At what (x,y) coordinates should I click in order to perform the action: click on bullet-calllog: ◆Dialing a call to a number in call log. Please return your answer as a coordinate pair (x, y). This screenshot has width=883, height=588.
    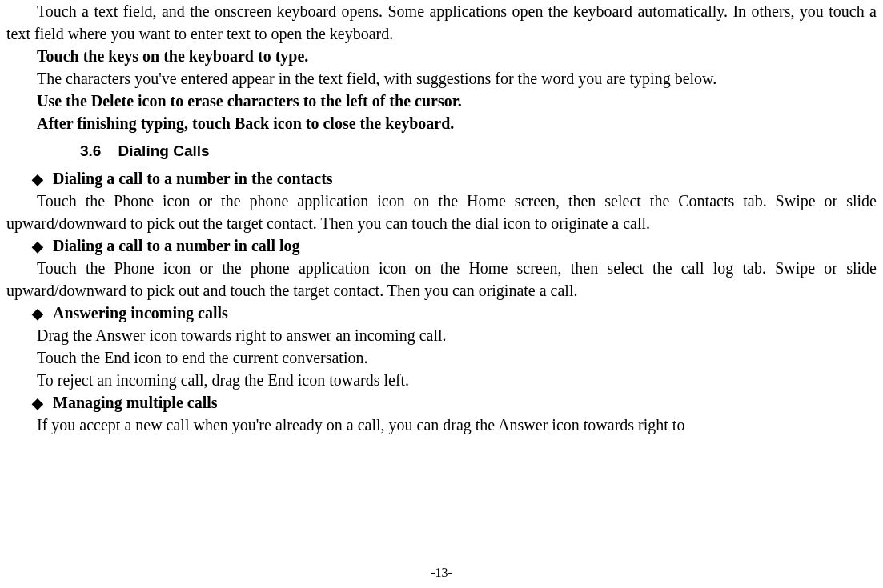
    Looking at the image, I should click on (442, 246).